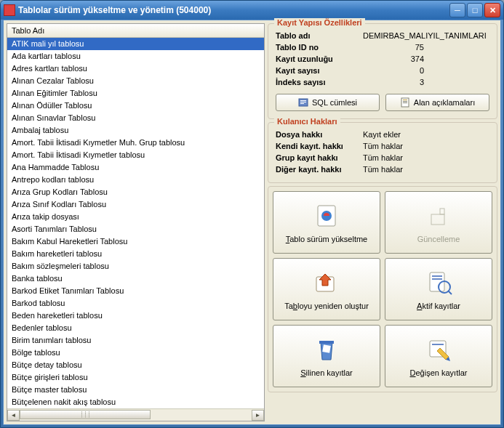  What do you see at coordinates (327, 356) in the screenshot?
I see `deleted-records-button: Silinen kayıtlar` at bounding box center [327, 356].